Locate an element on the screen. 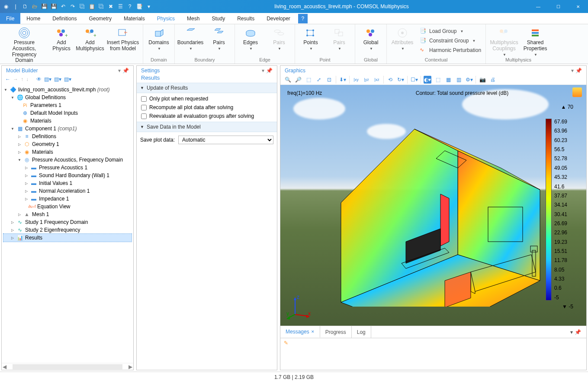 Image resolution: width=588 pixels, height=385 pixels. default-view-icon: ⟲ is located at coordinates (390, 80).